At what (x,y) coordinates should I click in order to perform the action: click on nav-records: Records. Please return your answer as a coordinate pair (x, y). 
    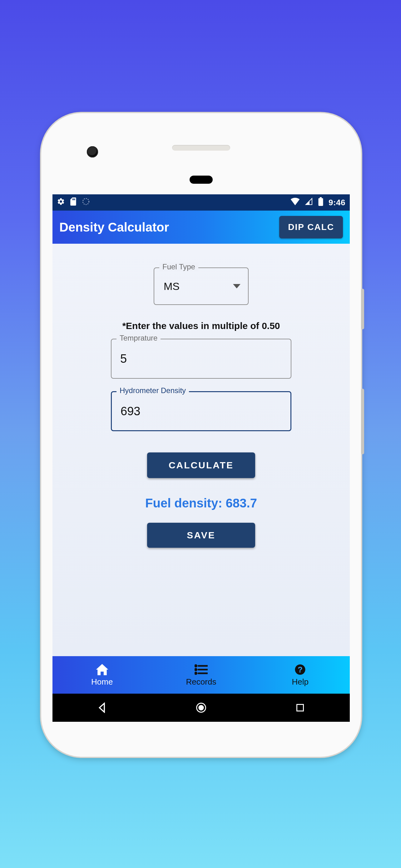
    Looking at the image, I should click on (201, 675).